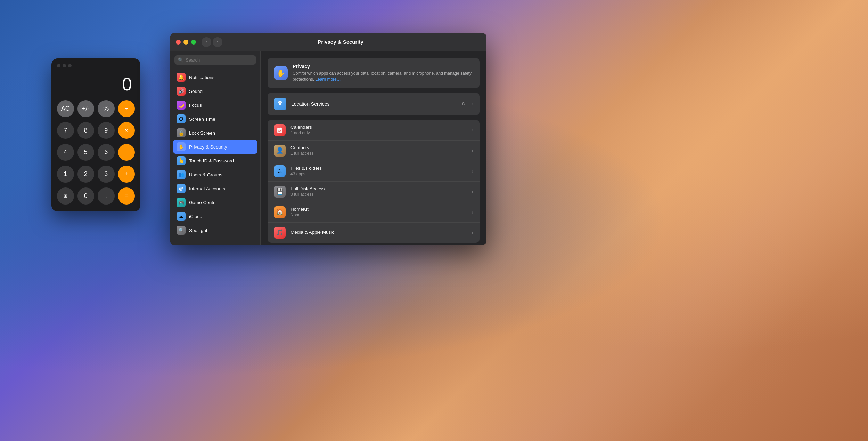 The width and height of the screenshot is (868, 441). What do you see at coordinates (374, 212) in the screenshot?
I see `settings-row-homekit: 🏠 HomeKit None ›` at bounding box center [374, 212].